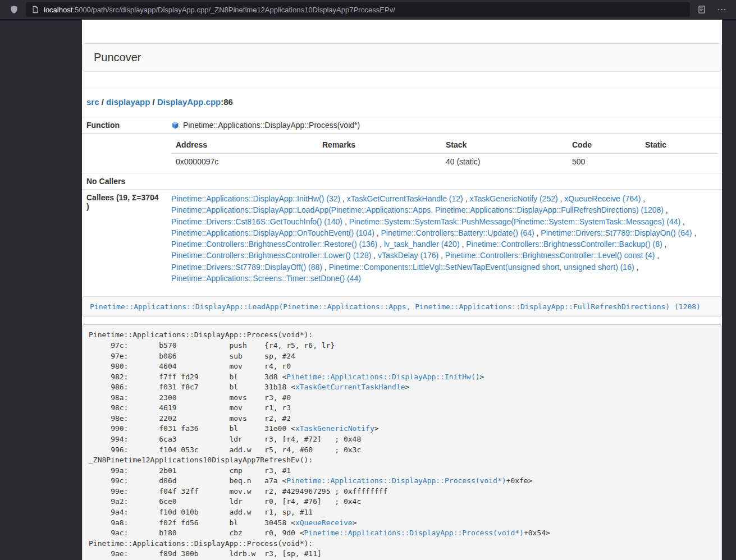 The image size is (736, 560). Describe the element at coordinates (192, 429) in the screenshot. I see `asm-text: 990: f031 fa36 bl 31e00 <` at that location.